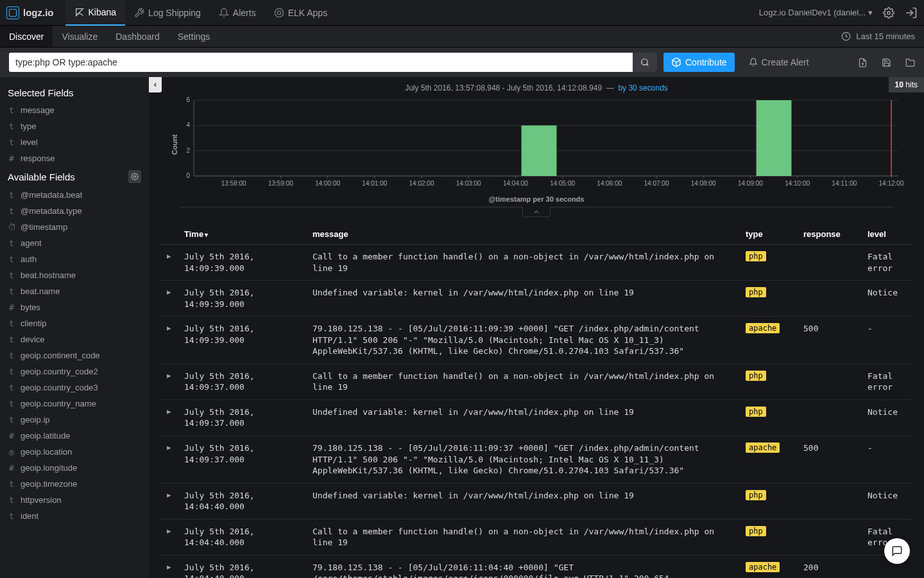 This screenshot has width=924, height=578. I want to click on field--metadata-beat: t@metadata.beat, so click(74, 195).